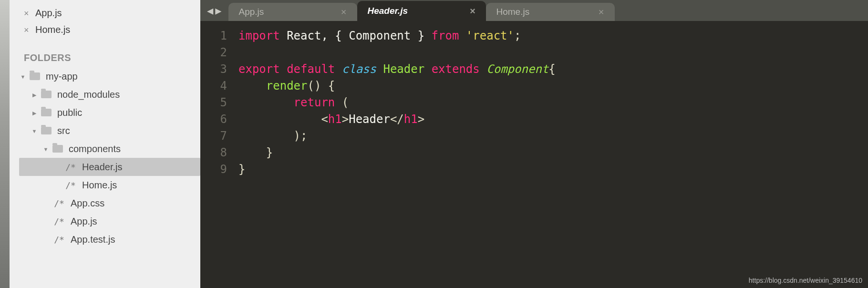 The image size is (868, 288). What do you see at coordinates (49, 13) in the screenshot?
I see `open-file-label: App.js` at bounding box center [49, 13].